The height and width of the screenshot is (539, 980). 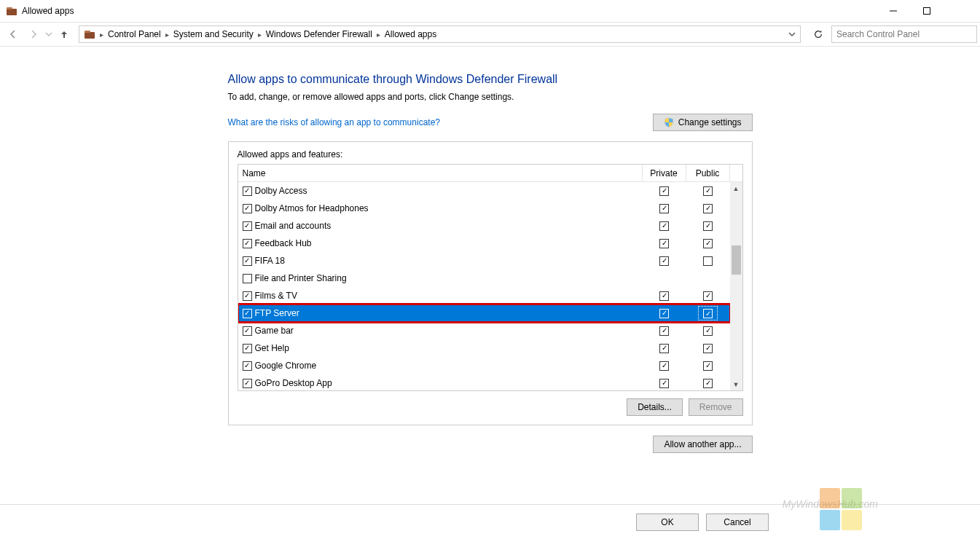 What do you see at coordinates (484, 278) in the screenshot?
I see `app-row: File and Printer Sharing` at bounding box center [484, 278].